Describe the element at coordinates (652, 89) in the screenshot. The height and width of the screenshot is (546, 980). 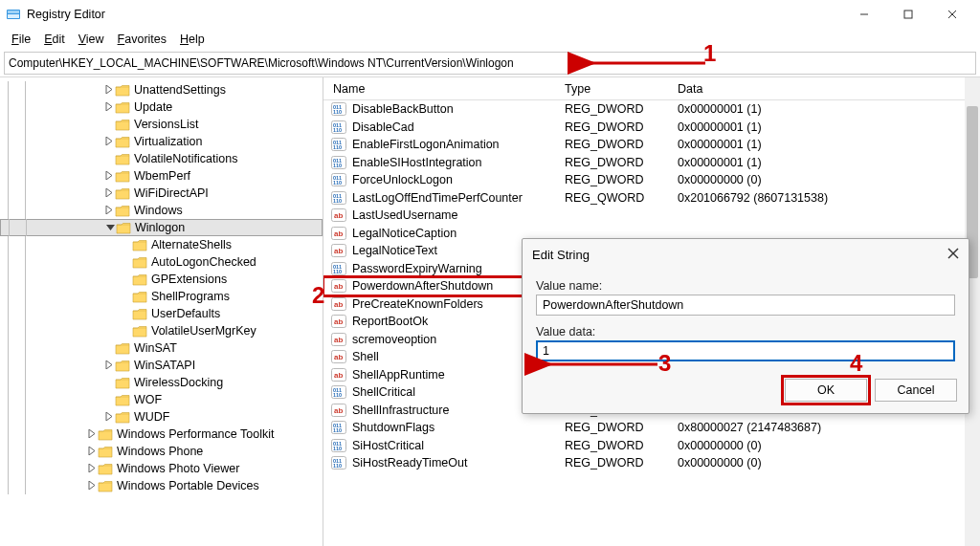
I see `list-header: Name Type Data` at that location.